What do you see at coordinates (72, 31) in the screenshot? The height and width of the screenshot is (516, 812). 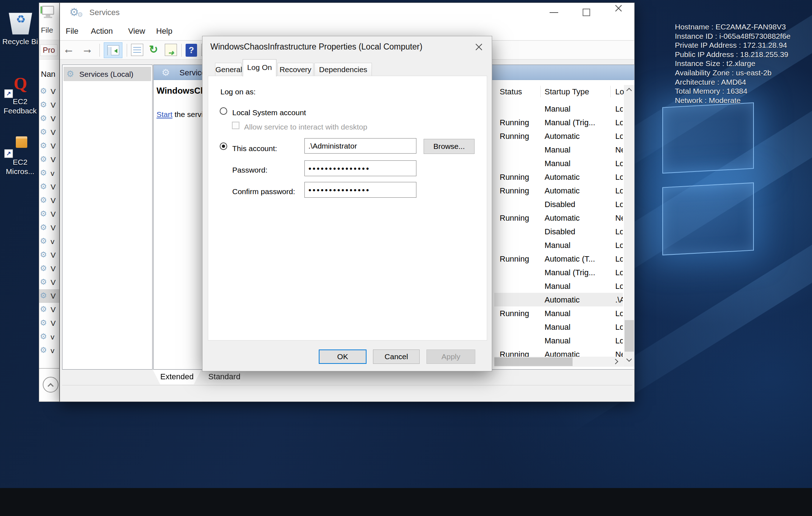 I see `menu-file: File` at bounding box center [72, 31].